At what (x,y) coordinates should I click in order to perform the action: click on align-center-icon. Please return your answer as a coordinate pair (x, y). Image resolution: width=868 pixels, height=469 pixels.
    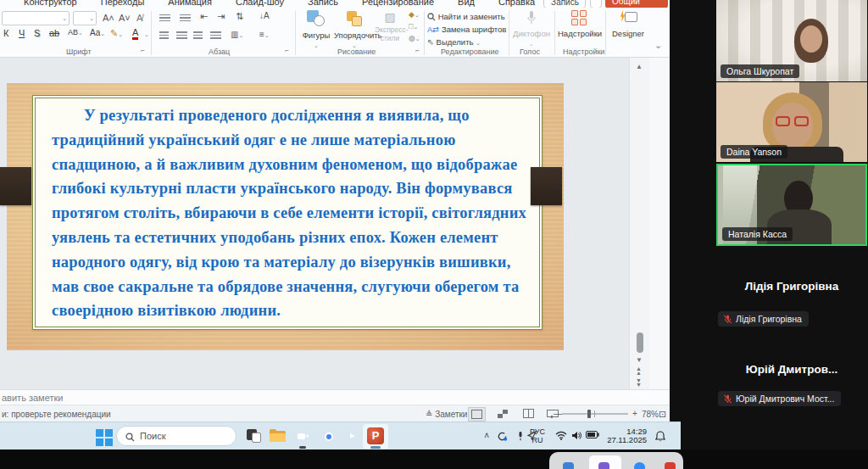
    Looking at the image, I should click on (181, 36).